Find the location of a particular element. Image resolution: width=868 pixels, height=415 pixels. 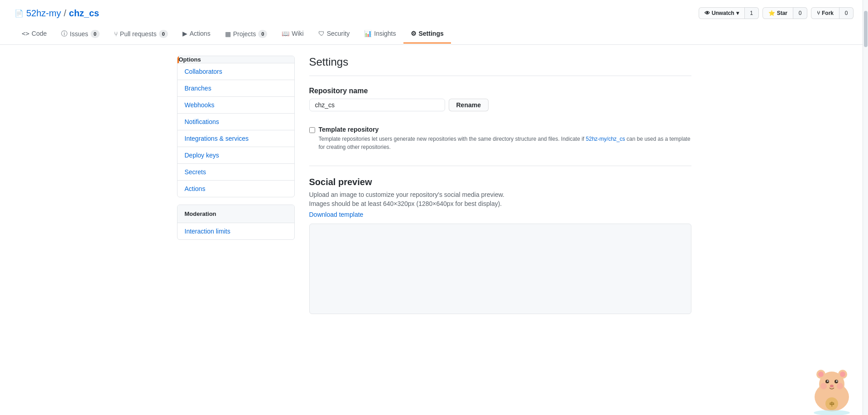

social-preview-subdesc: Images should be at least 640×320px (128… is located at coordinates (500, 204).